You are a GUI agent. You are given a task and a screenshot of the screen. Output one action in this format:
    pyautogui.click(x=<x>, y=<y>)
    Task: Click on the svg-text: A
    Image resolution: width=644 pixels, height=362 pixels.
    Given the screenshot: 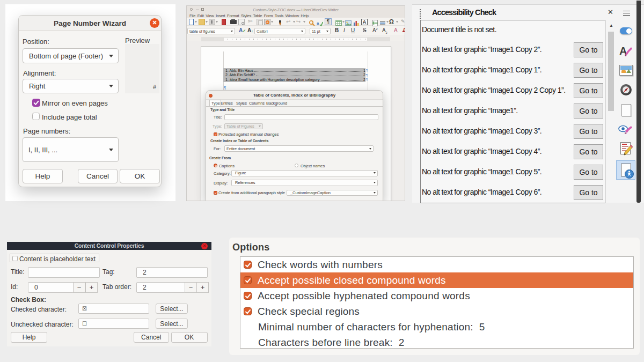 What is the action you would take?
    pyautogui.click(x=623, y=51)
    